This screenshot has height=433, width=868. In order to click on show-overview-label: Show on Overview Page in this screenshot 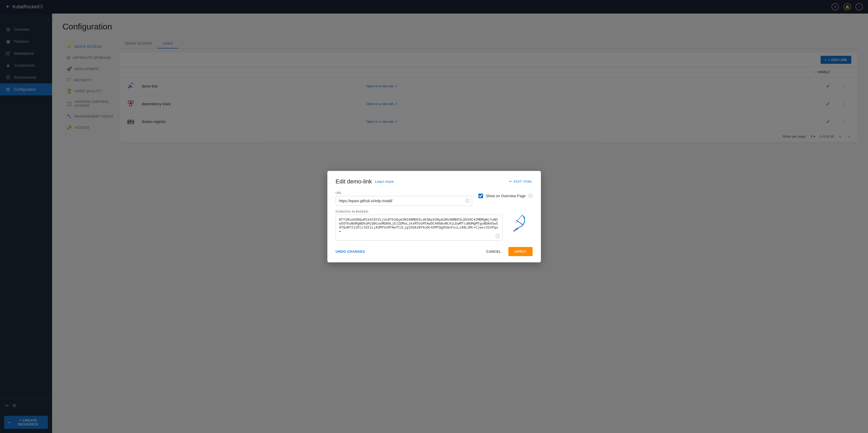, I will do `click(505, 196)`.